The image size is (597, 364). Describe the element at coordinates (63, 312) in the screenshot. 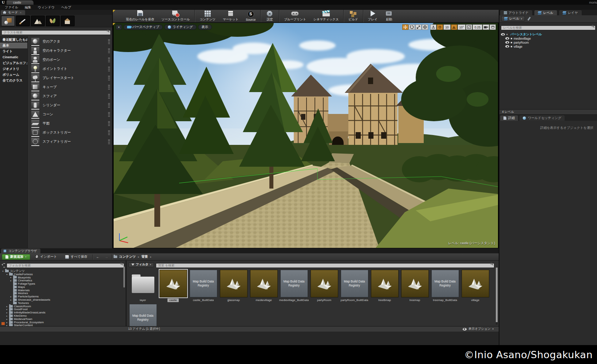

I see `folder-tree-item: InfinityBladeGrassLands` at that location.